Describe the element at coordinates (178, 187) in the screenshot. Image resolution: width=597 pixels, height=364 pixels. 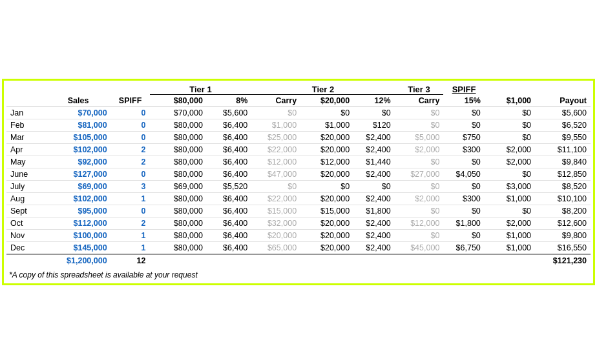
I see `cell-t1cap: $69,000` at that location.